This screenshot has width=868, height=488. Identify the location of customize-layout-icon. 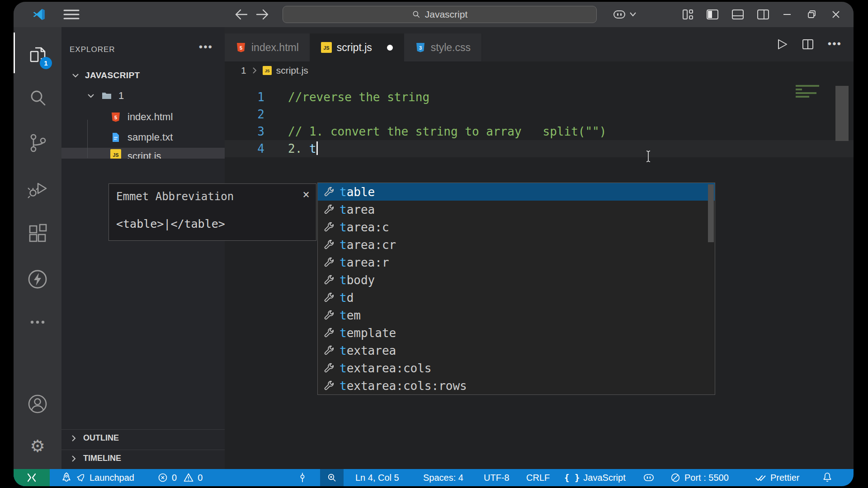
(688, 14).